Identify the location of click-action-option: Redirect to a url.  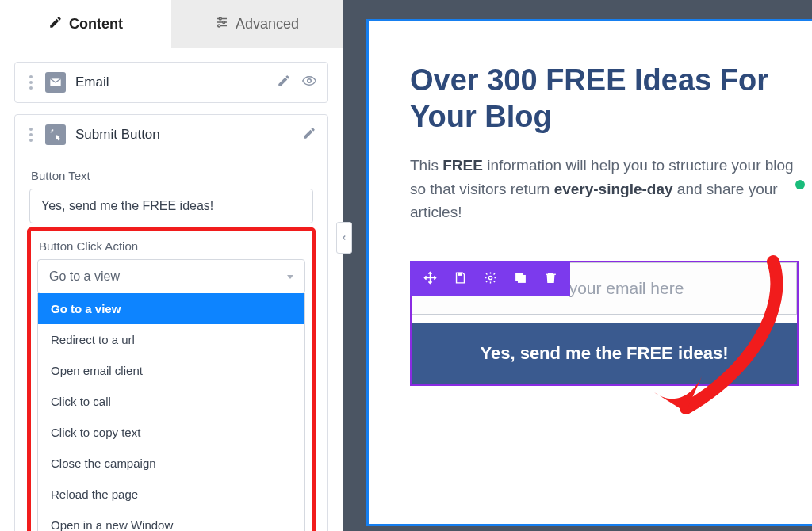
(171, 339).